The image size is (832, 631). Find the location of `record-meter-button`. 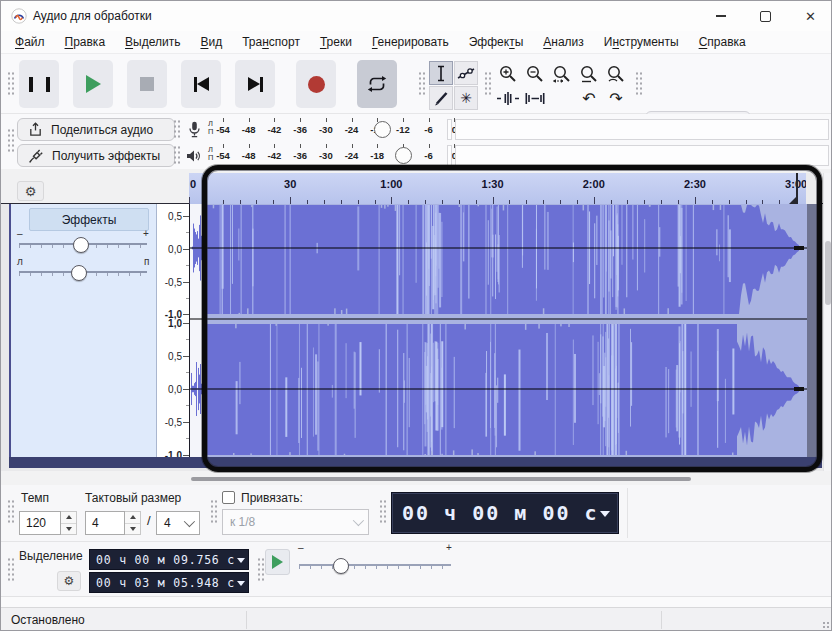

record-meter-button is located at coordinates (194, 130).